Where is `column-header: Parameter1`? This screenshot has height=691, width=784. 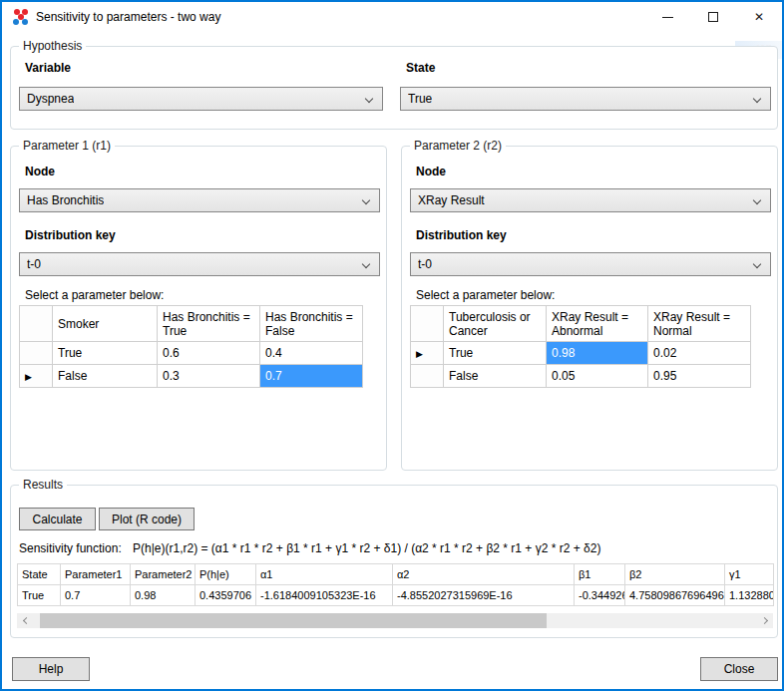
column-header: Parameter1 is located at coordinates (96, 574).